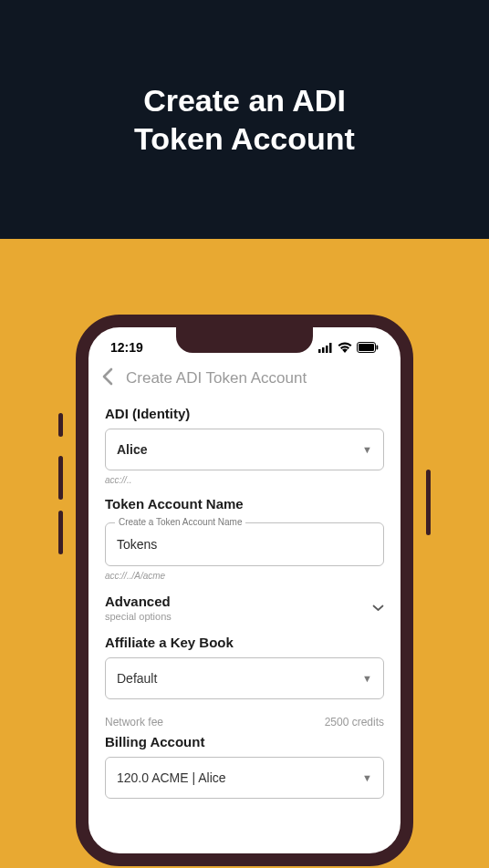 Image resolution: width=489 pixels, height=868 pixels. Describe the element at coordinates (244, 120) in the screenshot. I see `banner-title: Create an ADI Token Account` at that location.